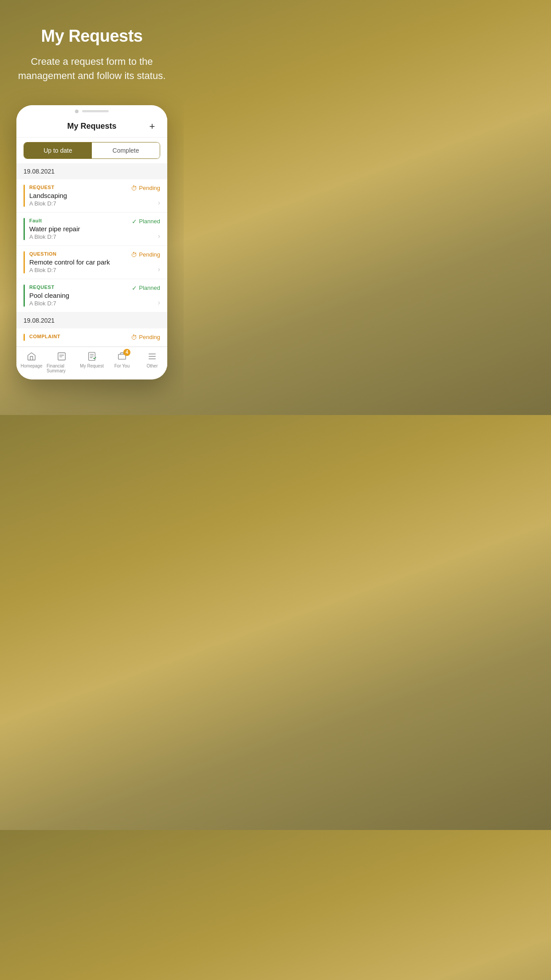 The image size is (551, 980). What do you see at coordinates (32, 366) in the screenshot?
I see `nav-label-homepage: Homepage` at bounding box center [32, 366].